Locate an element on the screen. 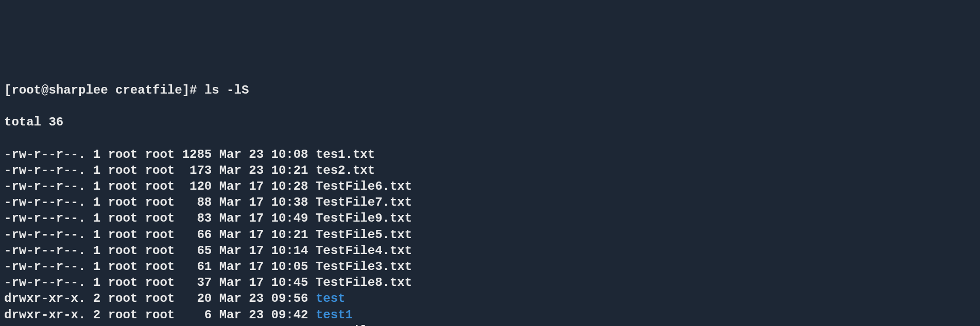 The image size is (980, 326). file-name: TestFile4.txt is located at coordinates (364, 251).